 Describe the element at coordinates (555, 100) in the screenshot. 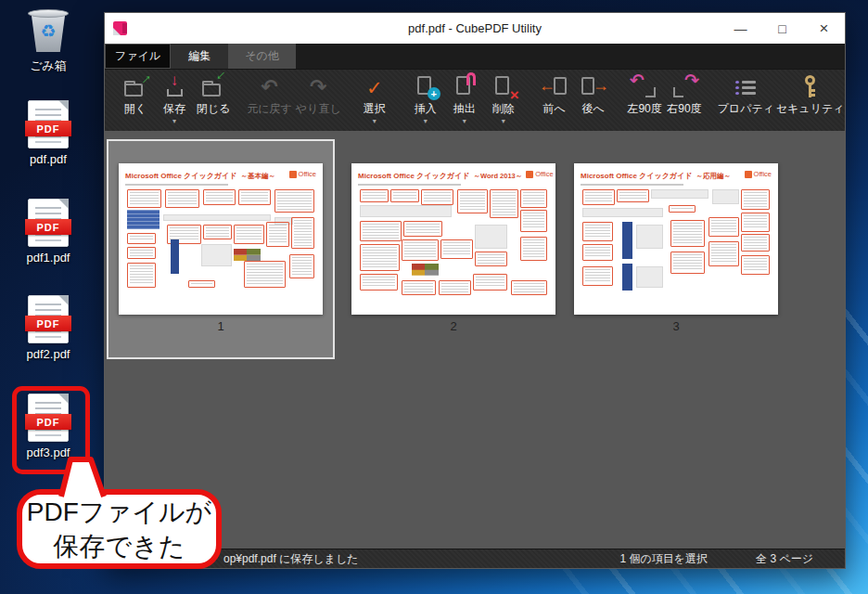

I see `prev-button: ← 前へ` at that location.